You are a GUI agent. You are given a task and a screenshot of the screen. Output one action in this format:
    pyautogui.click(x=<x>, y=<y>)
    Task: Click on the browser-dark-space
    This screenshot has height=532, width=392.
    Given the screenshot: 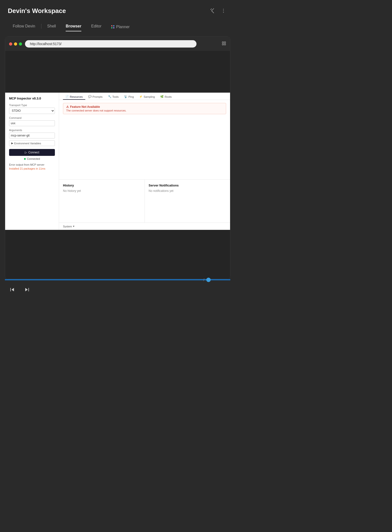 What is the action you would take?
    pyautogui.click(x=118, y=72)
    